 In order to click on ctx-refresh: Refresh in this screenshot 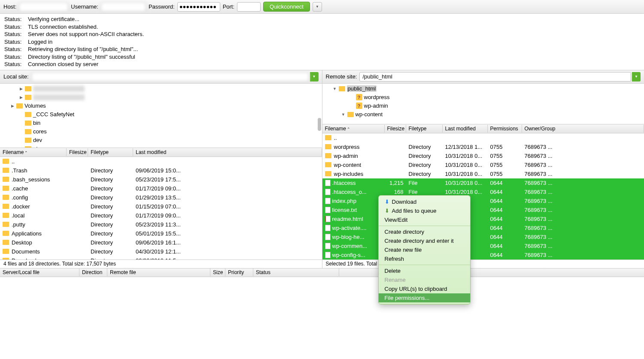, I will do `click(424, 259)`.